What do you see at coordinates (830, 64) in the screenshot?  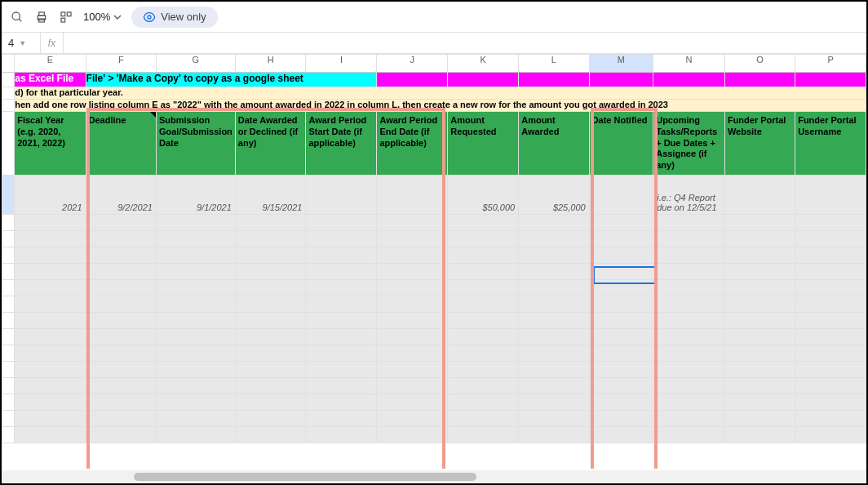 I see `col-P: P` at bounding box center [830, 64].